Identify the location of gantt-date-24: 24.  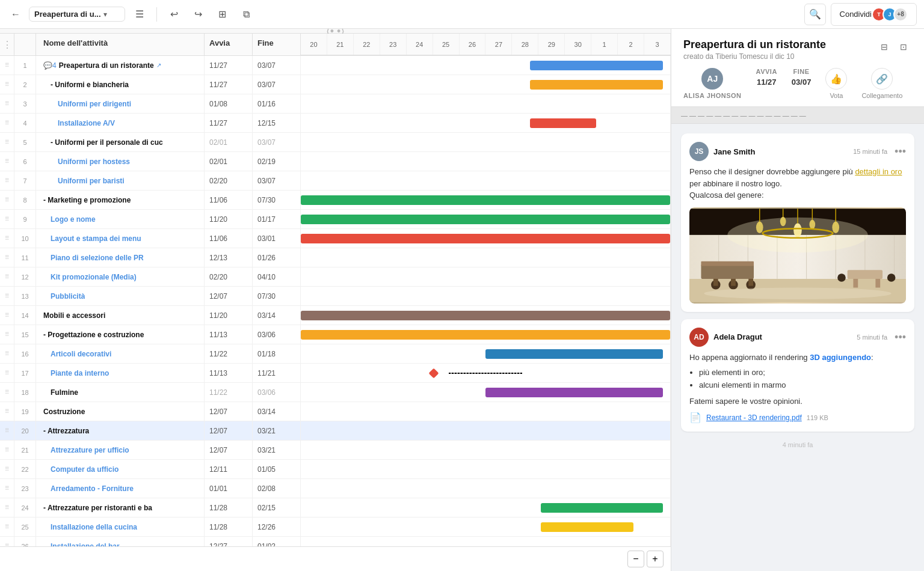
(420, 44).